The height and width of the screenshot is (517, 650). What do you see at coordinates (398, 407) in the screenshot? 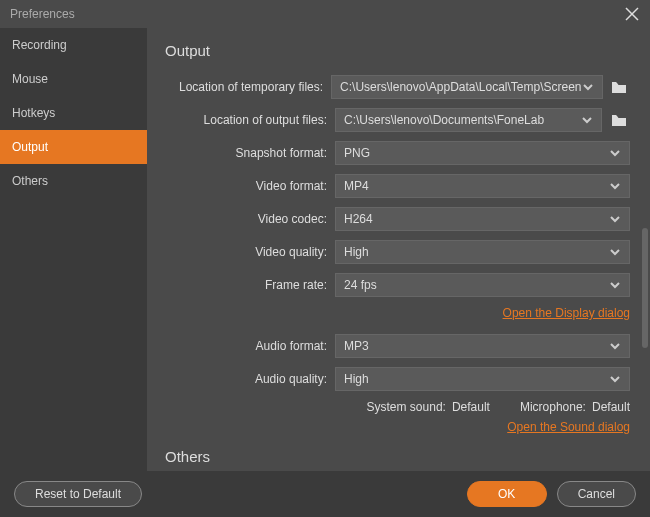
I see `audio-device-info: System sound:Default Microphone:Default` at bounding box center [398, 407].